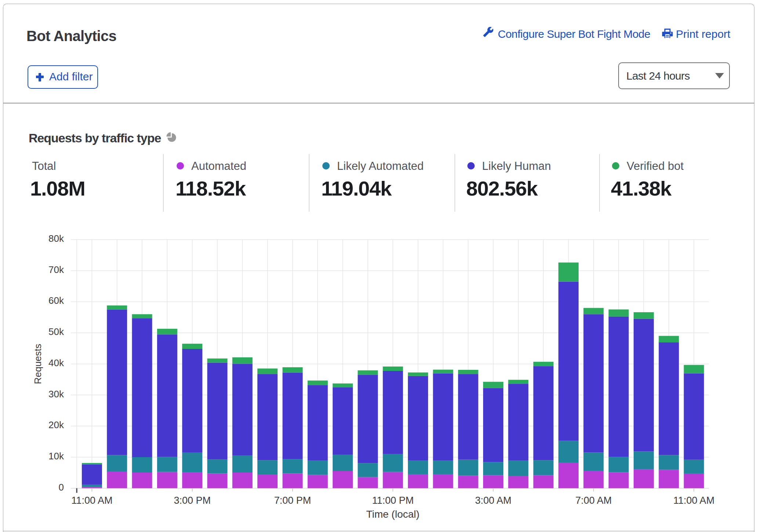 The height and width of the screenshot is (532, 757). I want to click on svg-text: 70k, so click(57, 270).